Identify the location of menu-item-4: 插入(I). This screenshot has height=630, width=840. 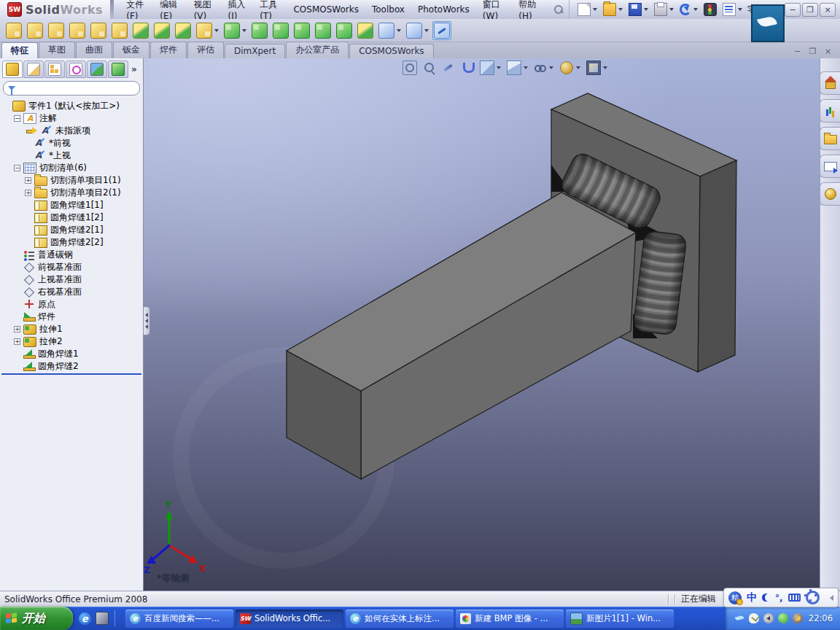
(238, 9).